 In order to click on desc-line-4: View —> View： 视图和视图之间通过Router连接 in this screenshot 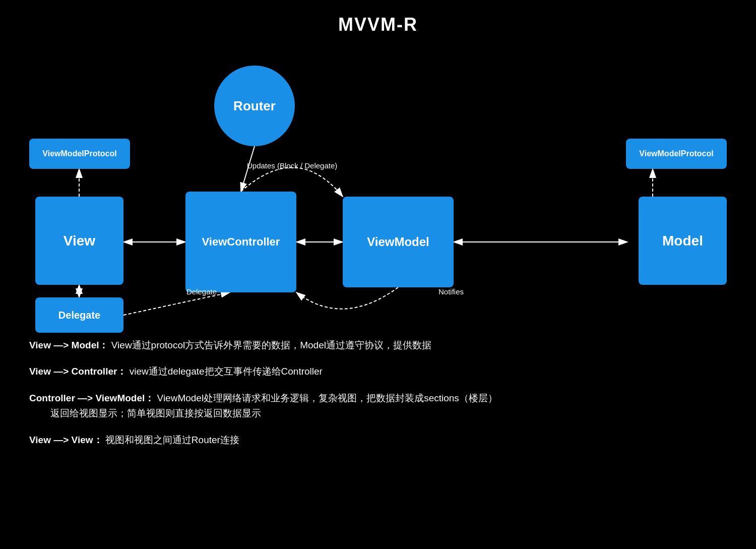, I will do `click(378, 440)`.